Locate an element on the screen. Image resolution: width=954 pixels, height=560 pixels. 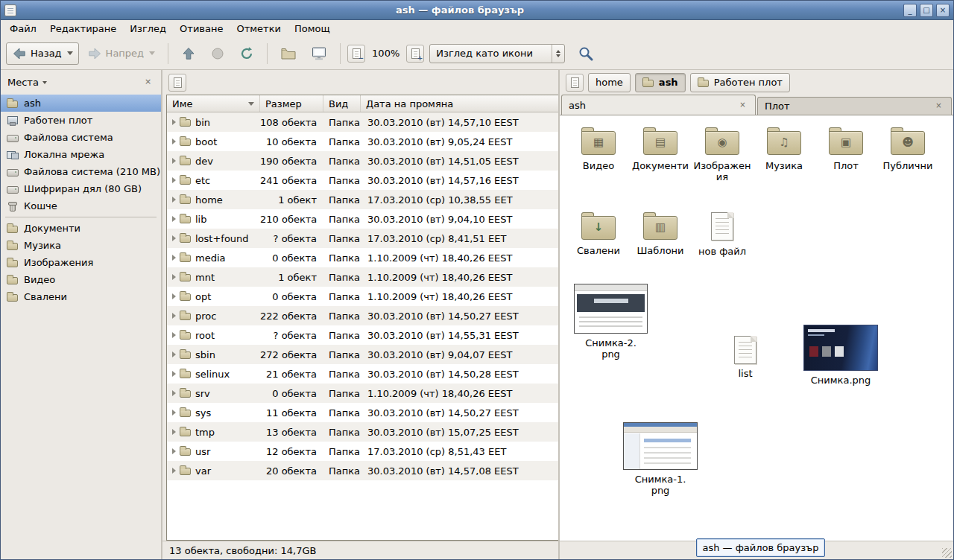
table-row-sbin: sbin272 обектаПапка30.03.2010 (вт) 9,04,… is located at coordinates (362, 354).